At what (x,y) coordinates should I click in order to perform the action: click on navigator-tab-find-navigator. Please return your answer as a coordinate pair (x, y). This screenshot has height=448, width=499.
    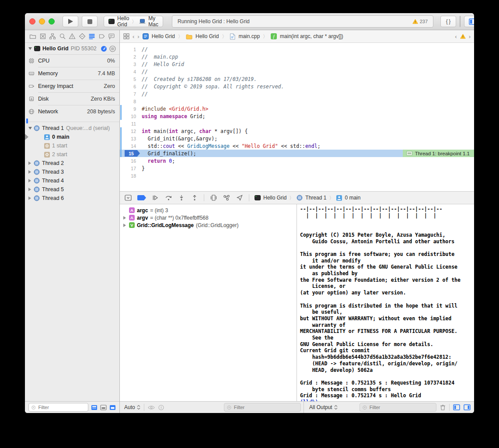
    Looking at the image, I should click on (63, 36).